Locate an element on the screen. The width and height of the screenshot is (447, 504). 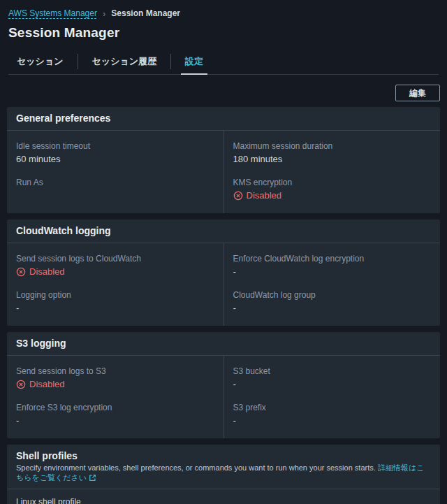
field-label: Idle session timeout is located at coordinates (115, 146).